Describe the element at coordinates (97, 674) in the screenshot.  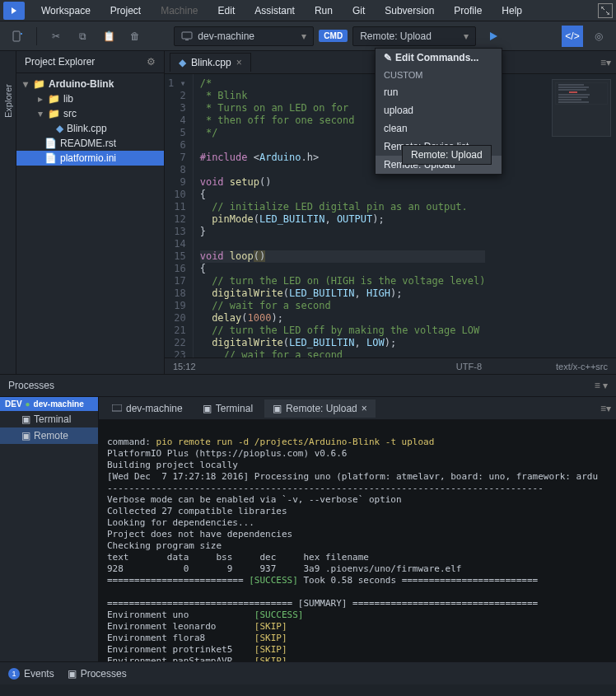
I see `processes-button: ▣ Processes` at that location.